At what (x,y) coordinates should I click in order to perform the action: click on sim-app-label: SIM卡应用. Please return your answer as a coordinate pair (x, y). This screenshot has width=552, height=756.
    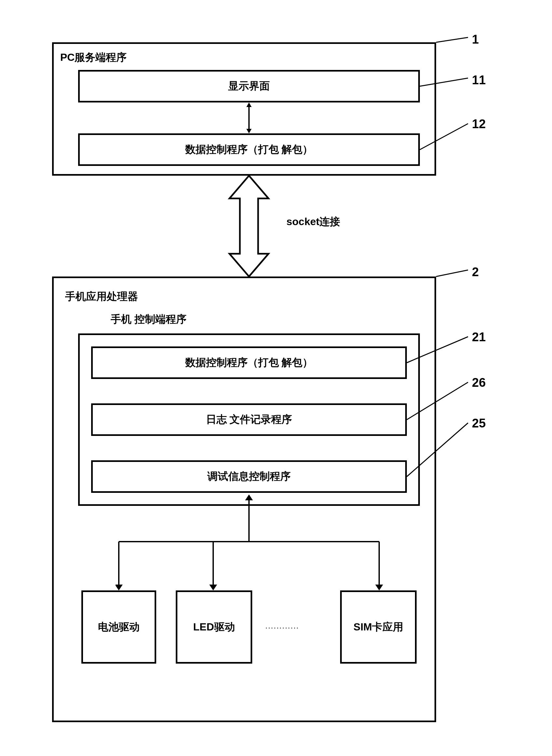
    Looking at the image, I should click on (378, 627).